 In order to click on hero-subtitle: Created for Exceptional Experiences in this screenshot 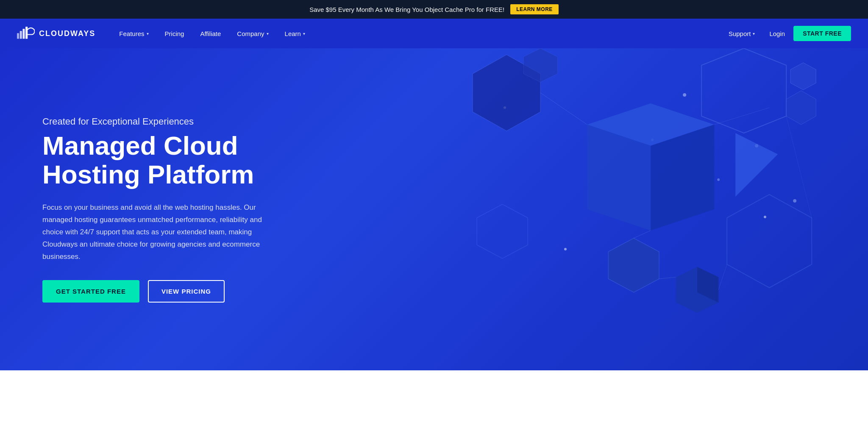, I will do `click(170, 122)`.